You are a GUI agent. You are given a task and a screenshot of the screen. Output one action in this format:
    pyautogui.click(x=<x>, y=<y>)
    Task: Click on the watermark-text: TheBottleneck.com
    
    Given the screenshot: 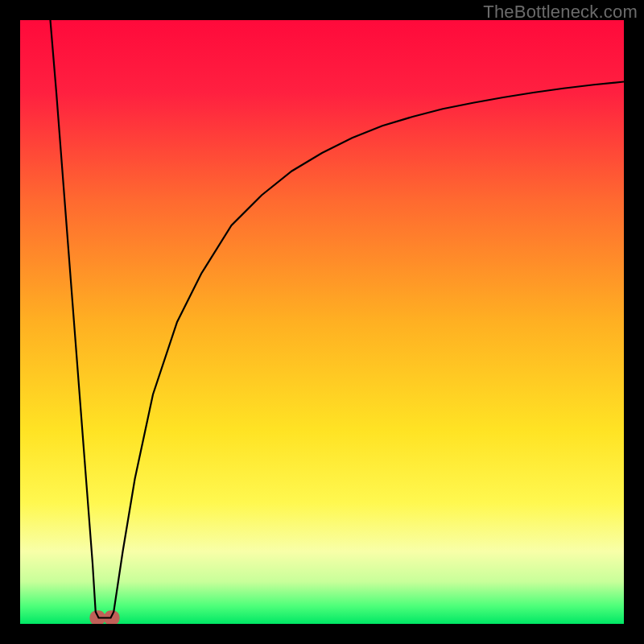 What is the action you would take?
    pyautogui.click(x=560, y=12)
    